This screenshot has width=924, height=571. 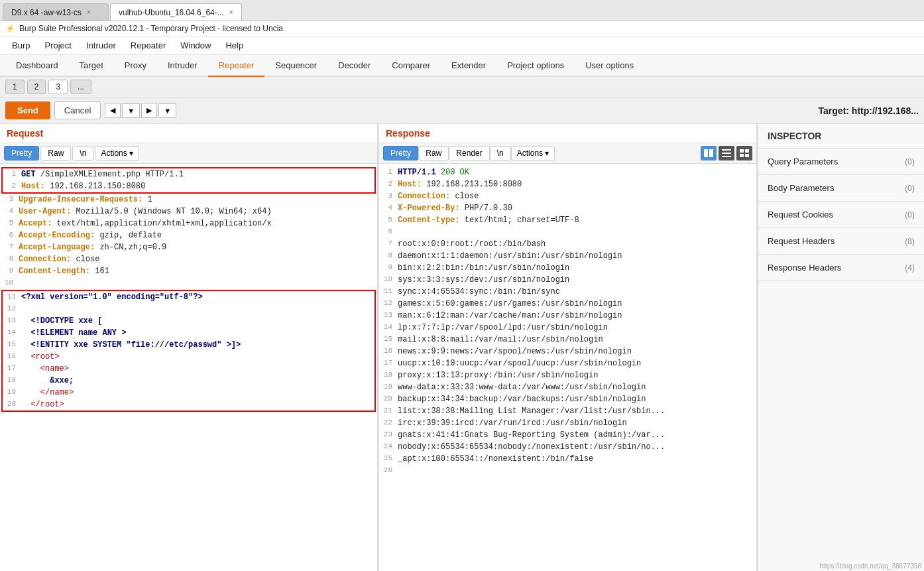 What do you see at coordinates (235, 45) in the screenshot?
I see `menu-help: Help` at bounding box center [235, 45].